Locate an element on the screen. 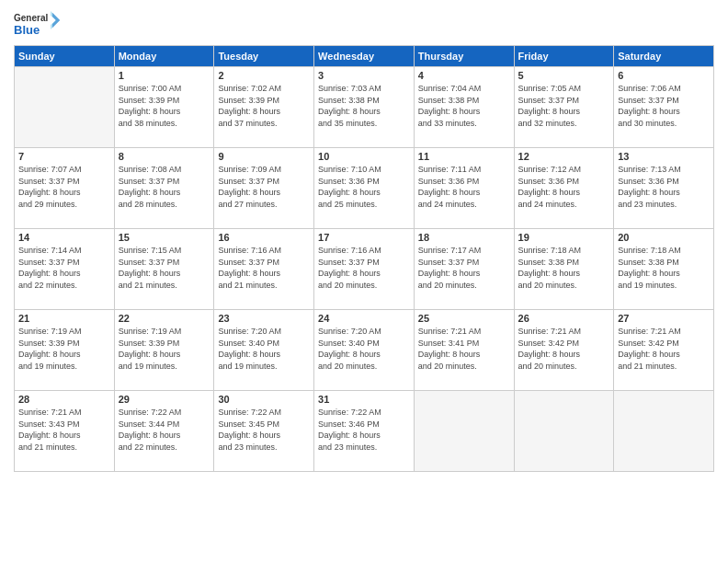 The height and width of the screenshot is (563, 728). cell-info: Sunrise: 7:07 AMSunset: 3:37 PMDaylight:… is located at coordinates (64, 187).